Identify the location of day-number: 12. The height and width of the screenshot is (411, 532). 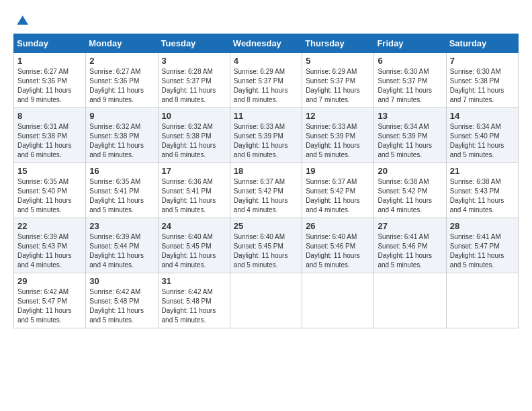
(338, 116).